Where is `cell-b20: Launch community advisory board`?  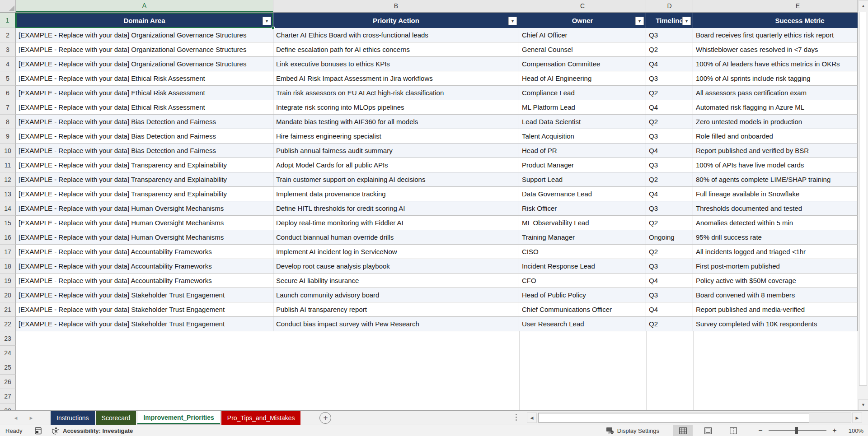 cell-b20: Launch community advisory board is located at coordinates (396, 295).